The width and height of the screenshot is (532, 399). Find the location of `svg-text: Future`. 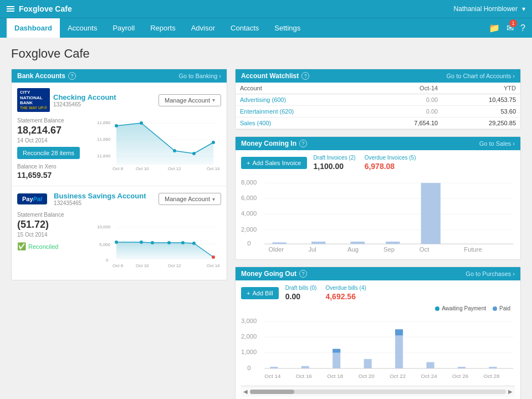

svg-text: Future is located at coordinates (473, 249).